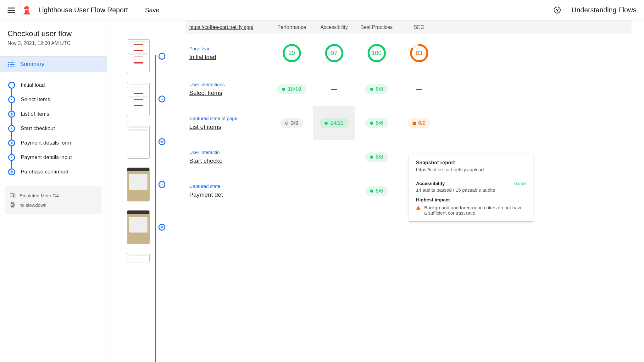 The width and height of the screenshot is (644, 362). I want to click on row-title: Initial load, so click(230, 57).